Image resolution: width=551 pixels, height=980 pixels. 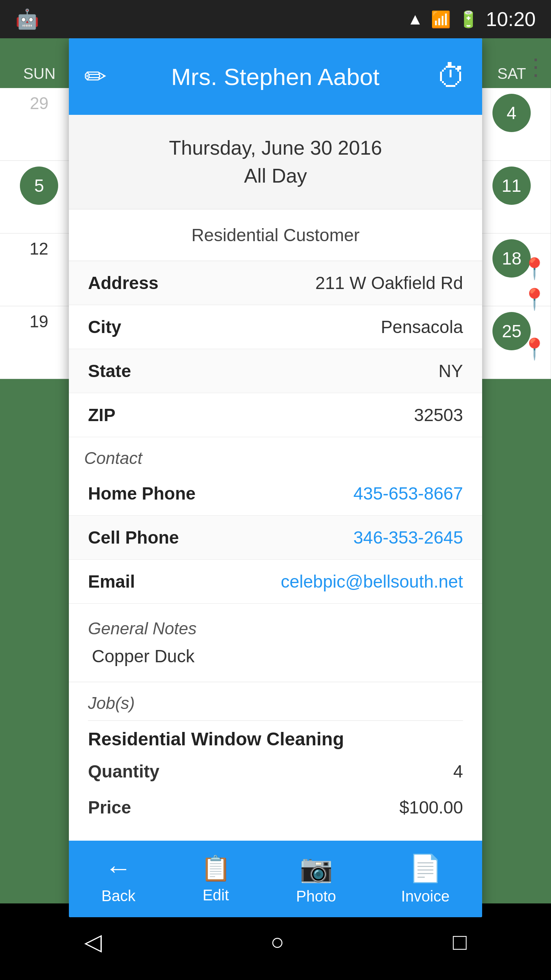 What do you see at coordinates (452, 77) in the screenshot?
I see `clock-icon: ⏱` at bounding box center [452, 77].